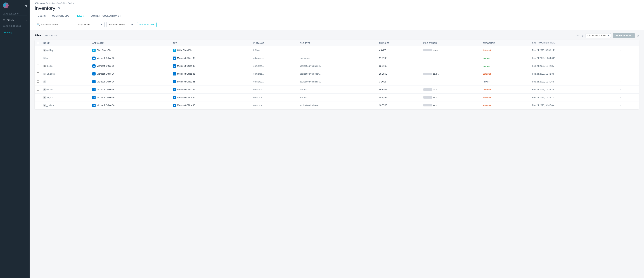  I want to click on select-all-checkbox, so click(38, 43).